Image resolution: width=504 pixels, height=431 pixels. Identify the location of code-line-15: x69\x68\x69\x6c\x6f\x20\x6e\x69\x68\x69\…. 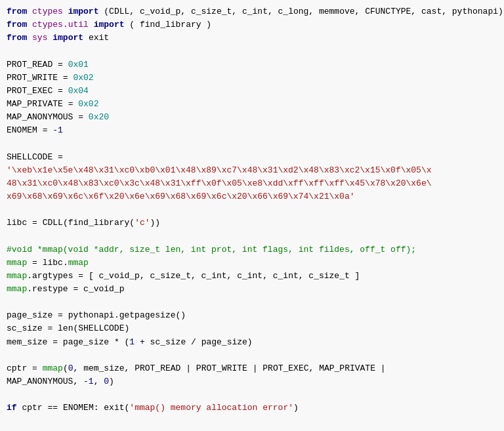
(252, 197).